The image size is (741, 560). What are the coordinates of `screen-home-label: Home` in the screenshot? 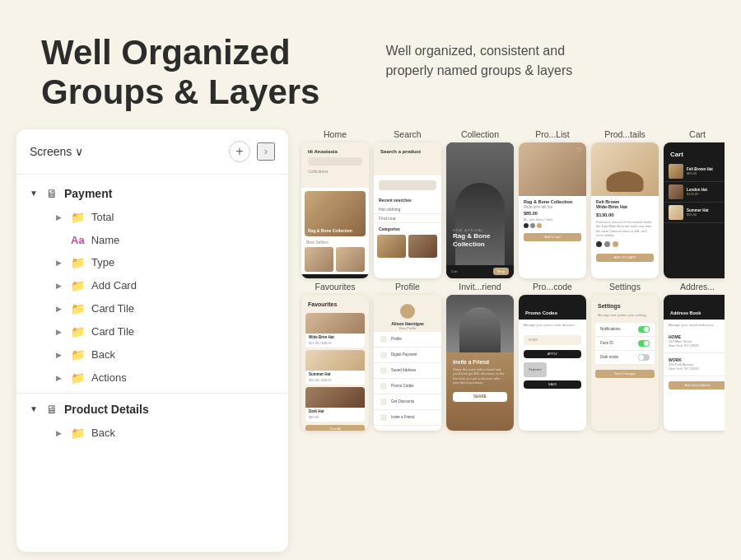 It's located at (335, 134).